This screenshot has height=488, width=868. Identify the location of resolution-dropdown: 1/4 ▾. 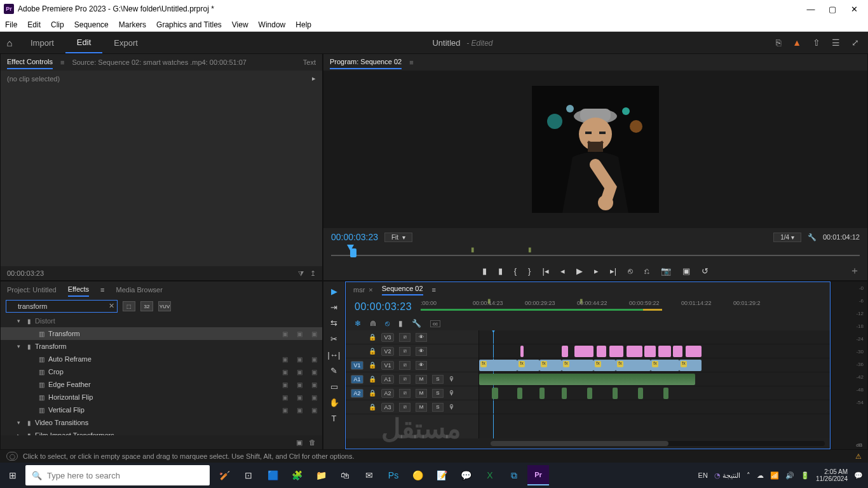
(787, 238).